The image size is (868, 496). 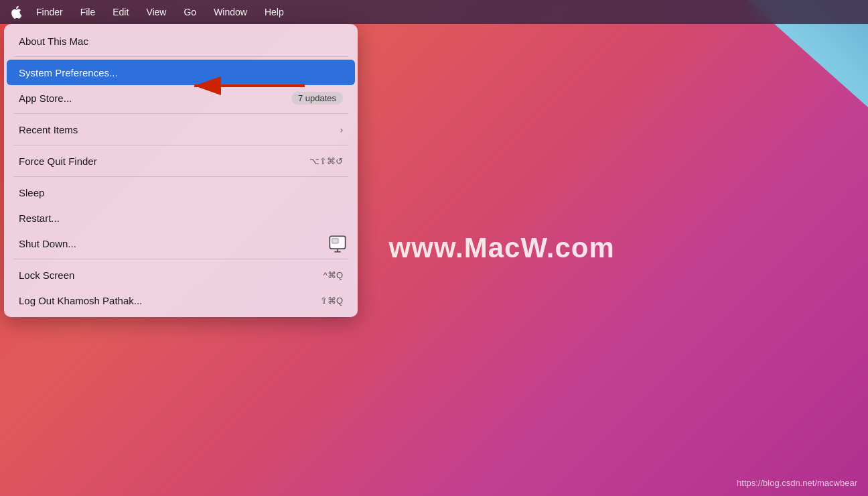 What do you see at coordinates (334, 275) in the screenshot?
I see `lock-screen-shortcut: ^⌘Q` at bounding box center [334, 275].